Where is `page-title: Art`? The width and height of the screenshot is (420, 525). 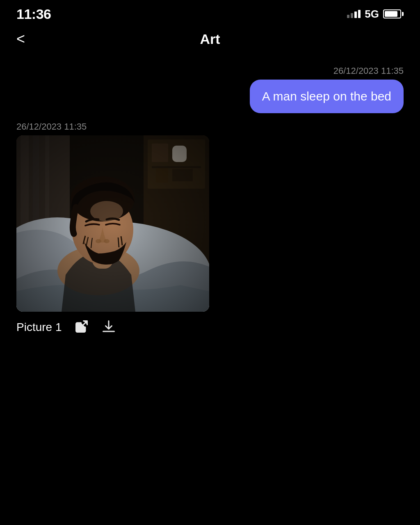 page-title: Art is located at coordinates (210, 39).